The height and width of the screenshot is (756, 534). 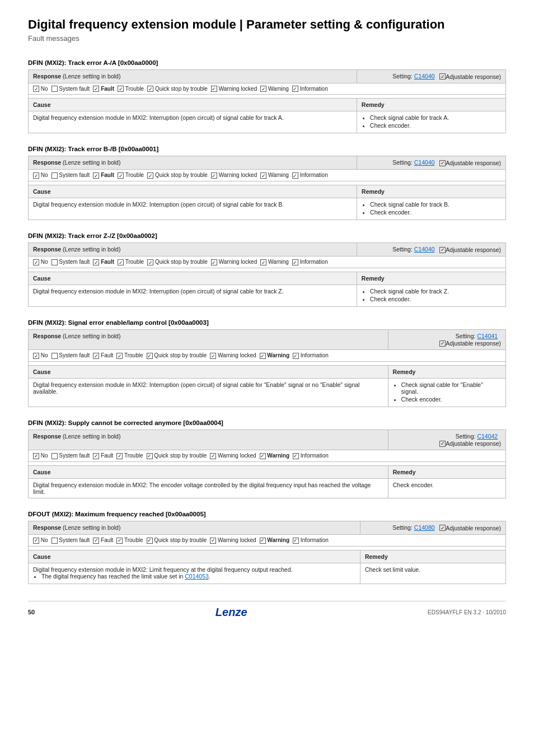 I want to click on remedy-cell-6: Check set limit value., so click(x=433, y=573).